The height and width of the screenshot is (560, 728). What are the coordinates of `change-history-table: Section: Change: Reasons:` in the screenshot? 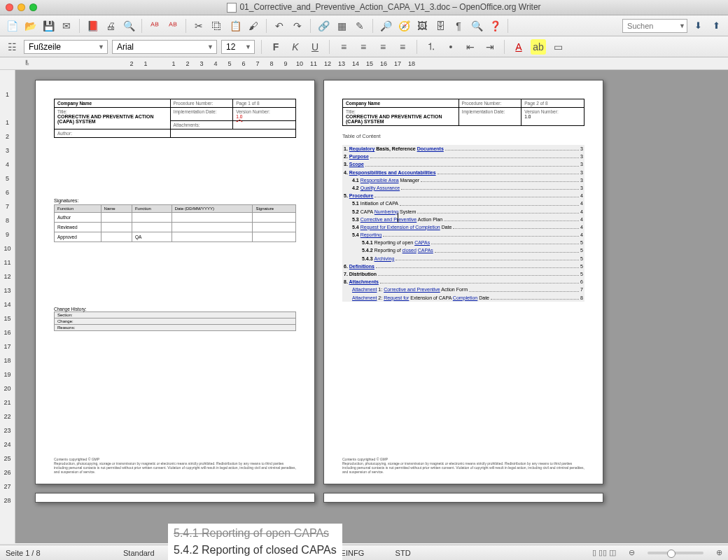 It's located at (175, 321).